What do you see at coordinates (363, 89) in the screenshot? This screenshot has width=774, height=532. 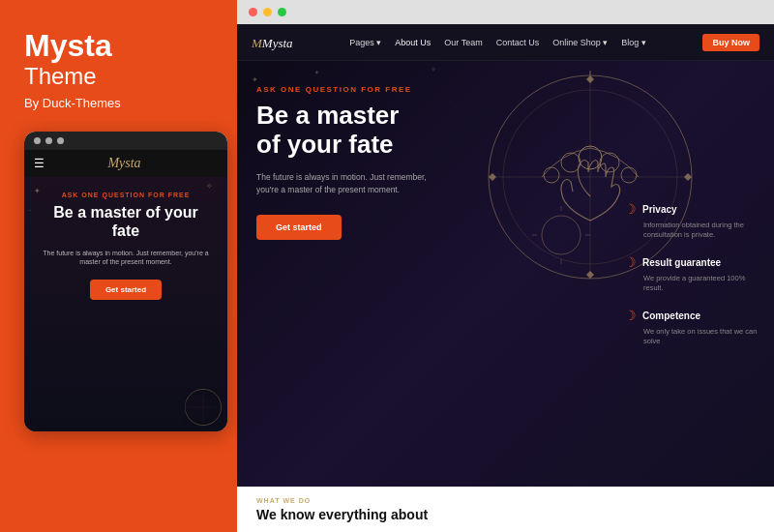 I see `hero-tag: ASK ONE QUESTION FOR FREE` at bounding box center [363, 89].